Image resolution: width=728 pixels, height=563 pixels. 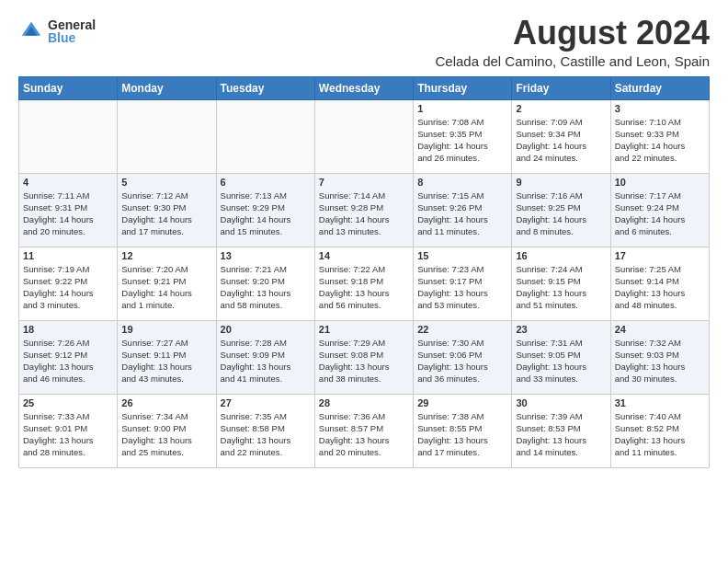 What do you see at coordinates (166, 434) in the screenshot?
I see `day-info: Sunrise: 7:34 AM Sunset: 9:00 PM Dayligh…` at bounding box center [166, 434].